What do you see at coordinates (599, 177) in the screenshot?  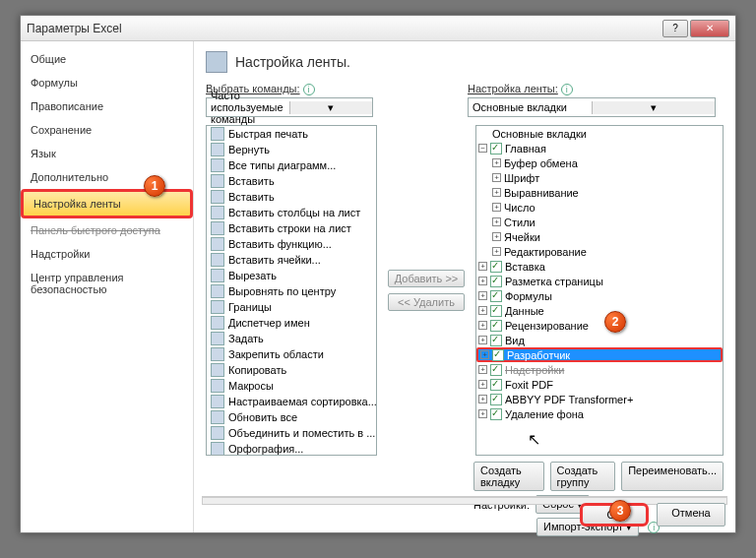 I see `tree-node: +Шрифт` at bounding box center [599, 177].